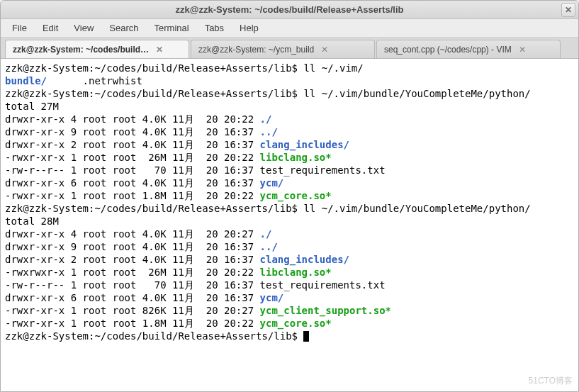  What do you see at coordinates (289, 28) in the screenshot?
I see `menubar: File Edit View Search Terminal Tabs Help` at bounding box center [289, 28].